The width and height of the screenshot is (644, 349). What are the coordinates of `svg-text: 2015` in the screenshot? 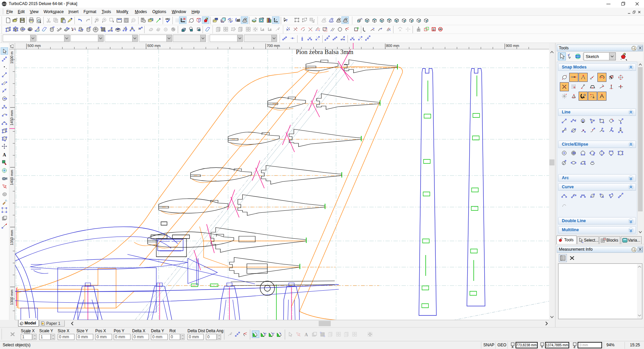 It's located at (4, 4).